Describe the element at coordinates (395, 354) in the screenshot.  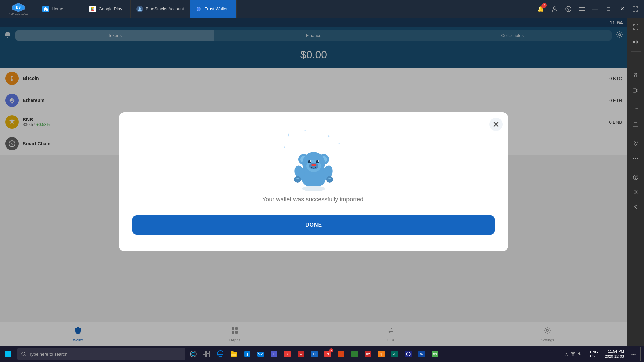
I see `app10: Vc` at that location.